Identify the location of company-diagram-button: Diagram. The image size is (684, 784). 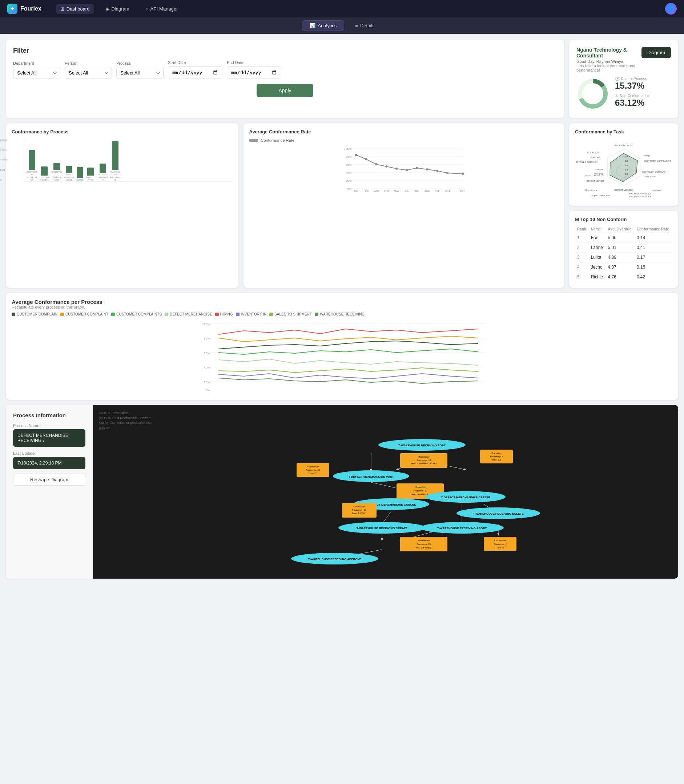
(657, 53).